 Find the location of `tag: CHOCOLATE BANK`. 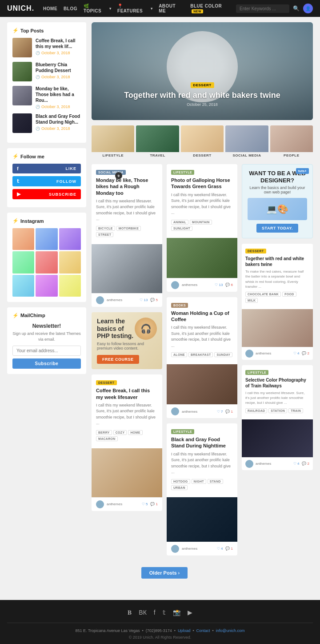

tag: CHOCOLATE BANK is located at coordinates (263, 294).